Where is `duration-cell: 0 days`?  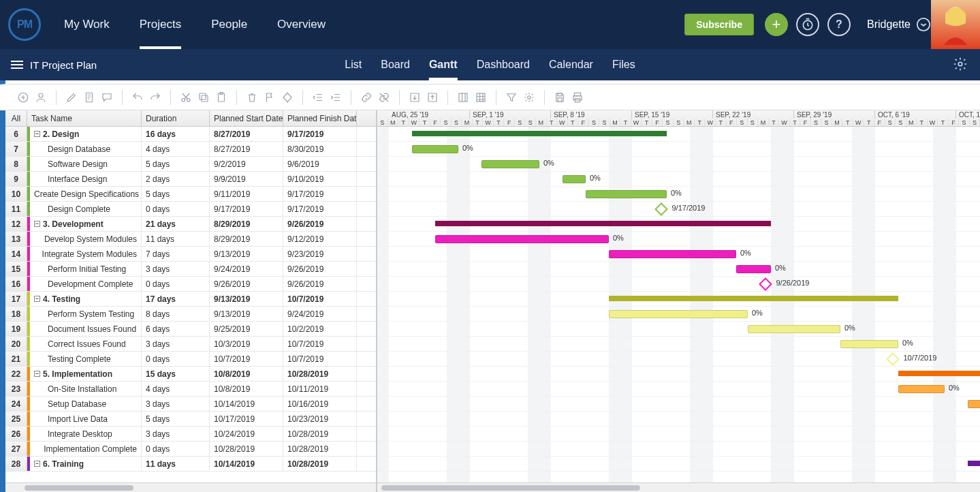 duration-cell: 0 days is located at coordinates (176, 283).